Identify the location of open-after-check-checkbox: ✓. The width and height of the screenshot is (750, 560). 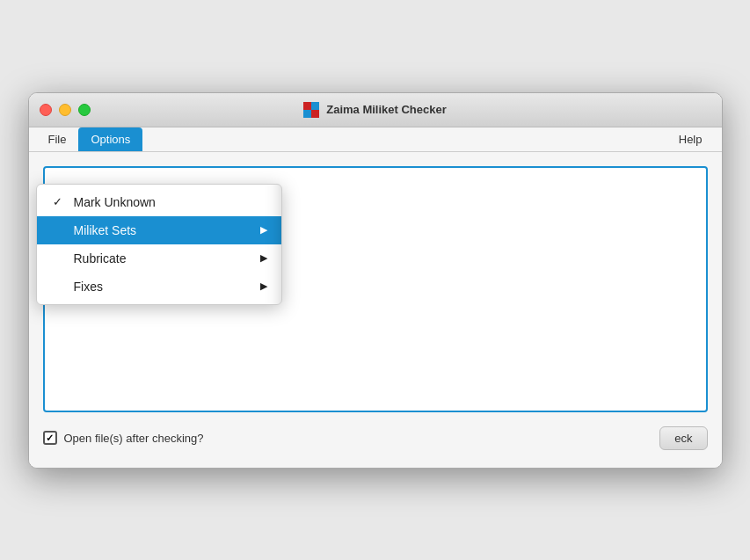
(50, 438).